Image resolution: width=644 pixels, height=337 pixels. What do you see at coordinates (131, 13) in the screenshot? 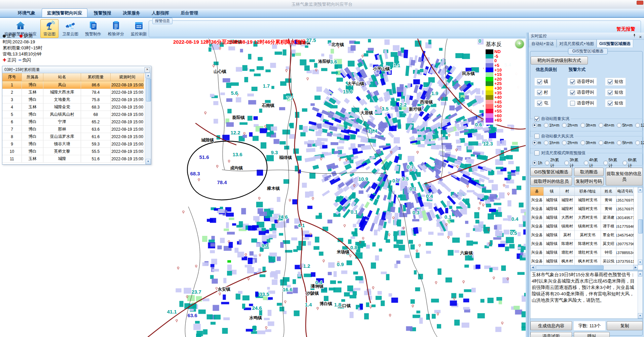
I see `menu-tab-决策服务: 决策服务` at bounding box center [131, 13].